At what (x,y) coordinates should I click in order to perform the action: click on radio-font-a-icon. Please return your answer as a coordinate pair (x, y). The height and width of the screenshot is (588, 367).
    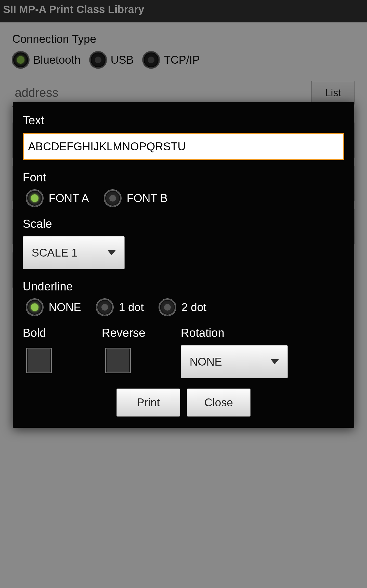
    Looking at the image, I should click on (35, 198).